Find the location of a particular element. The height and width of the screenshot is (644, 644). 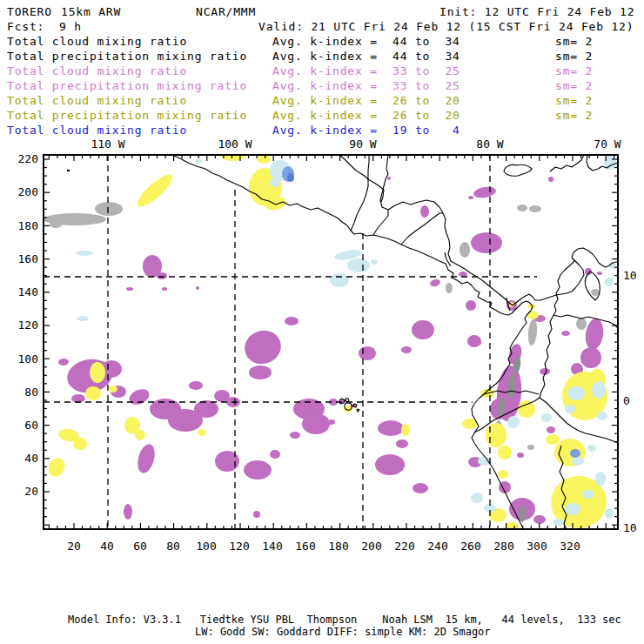

latitude-label: 10 S is located at coordinates (634, 527).